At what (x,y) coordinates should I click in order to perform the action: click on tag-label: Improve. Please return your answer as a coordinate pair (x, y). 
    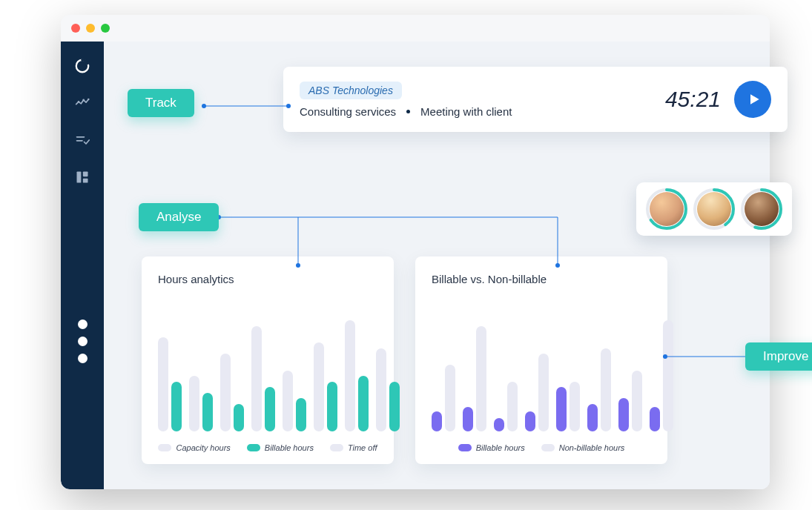
    Looking at the image, I should click on (786, 356).